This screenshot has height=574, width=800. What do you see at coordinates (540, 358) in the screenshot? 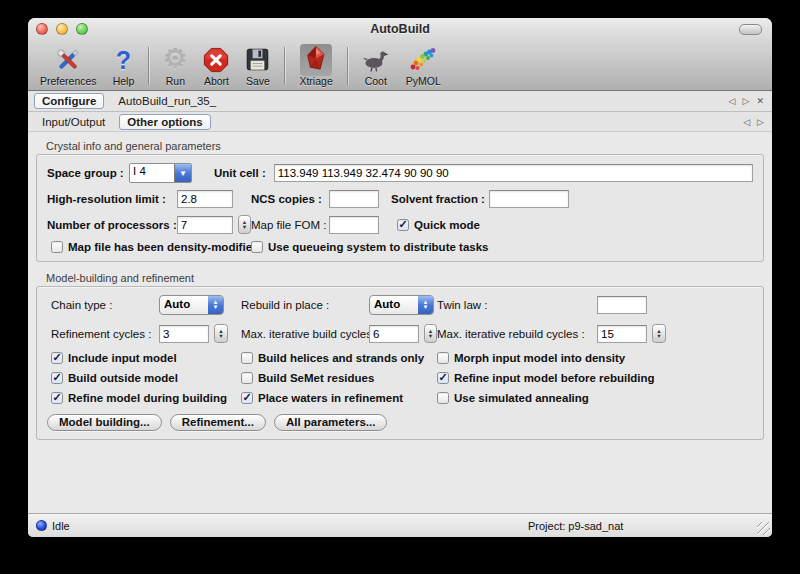
I see `checkbox-label: Morph input model into density` at bounding box center [540, 358].